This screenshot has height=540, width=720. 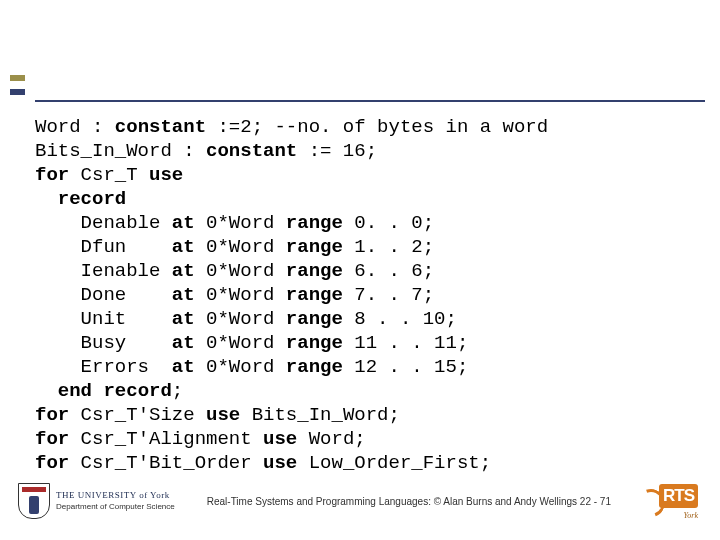 I want to click on accent-bar-gold, so click(x=18, y=78).